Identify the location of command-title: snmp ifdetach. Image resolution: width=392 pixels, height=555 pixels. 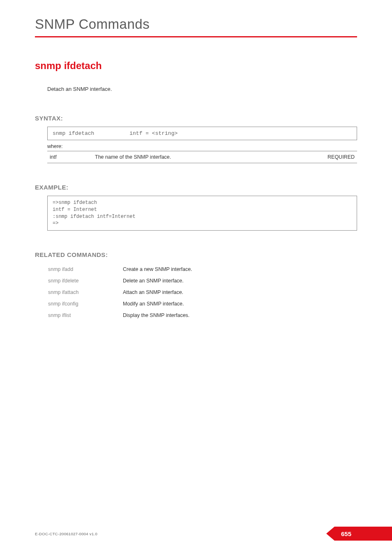
(196, 66).